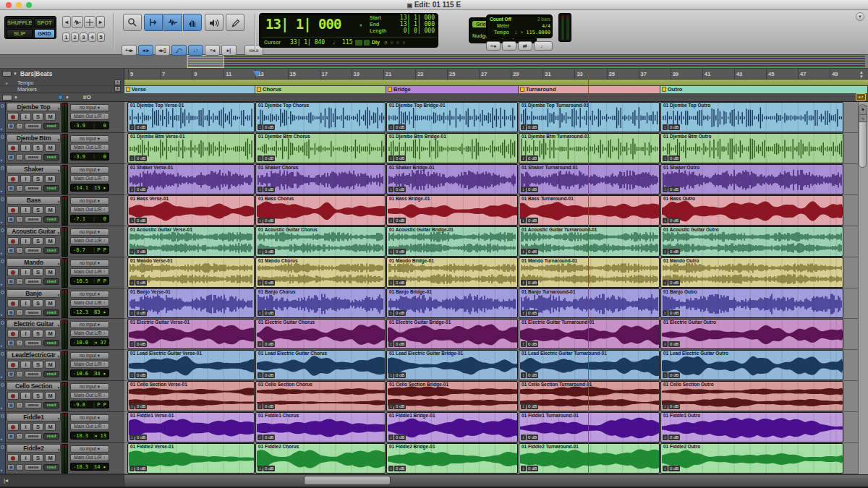  Describe the element at coordinates (496, 82) in the screenshot. I see `tempo-lane` at that location.